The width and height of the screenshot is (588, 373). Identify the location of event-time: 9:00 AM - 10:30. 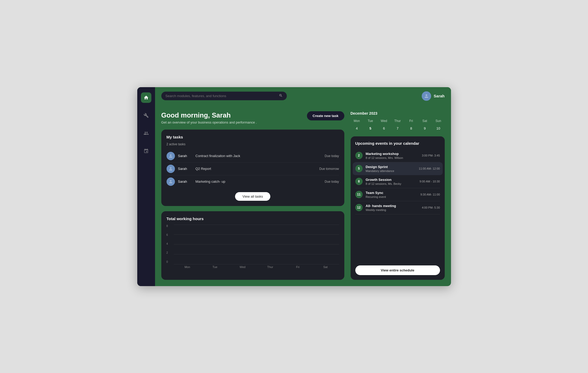
(430, 181).